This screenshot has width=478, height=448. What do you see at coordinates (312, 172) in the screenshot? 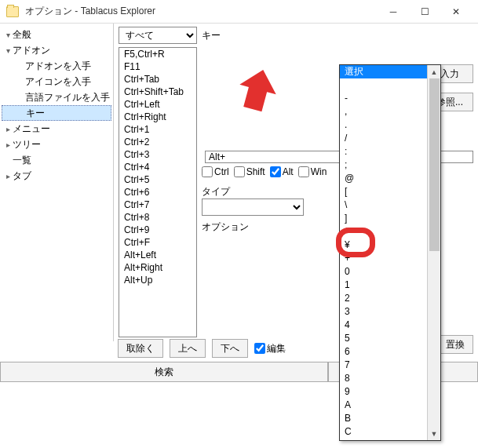
I see `win-checkbox: Win` at bounding box center [312, 172].